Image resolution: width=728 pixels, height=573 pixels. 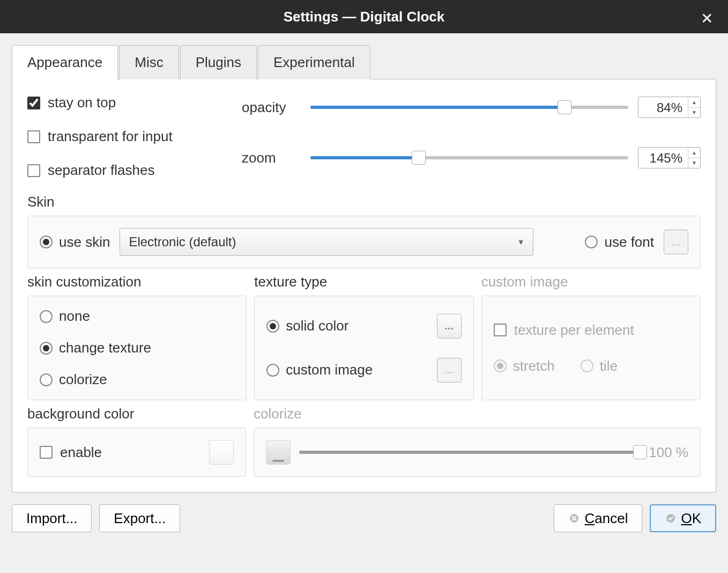 I want to click on opacity-spinbox: 84% ▲ ▼, so click(x=669, y=107).